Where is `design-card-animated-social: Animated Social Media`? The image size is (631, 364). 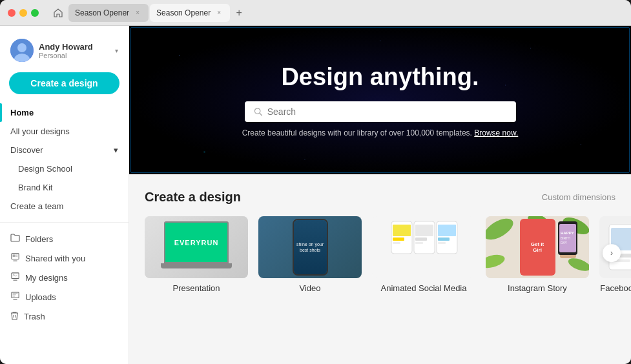 design-card-animated-social: Animated Social Media is located at coordinates (424, 254).